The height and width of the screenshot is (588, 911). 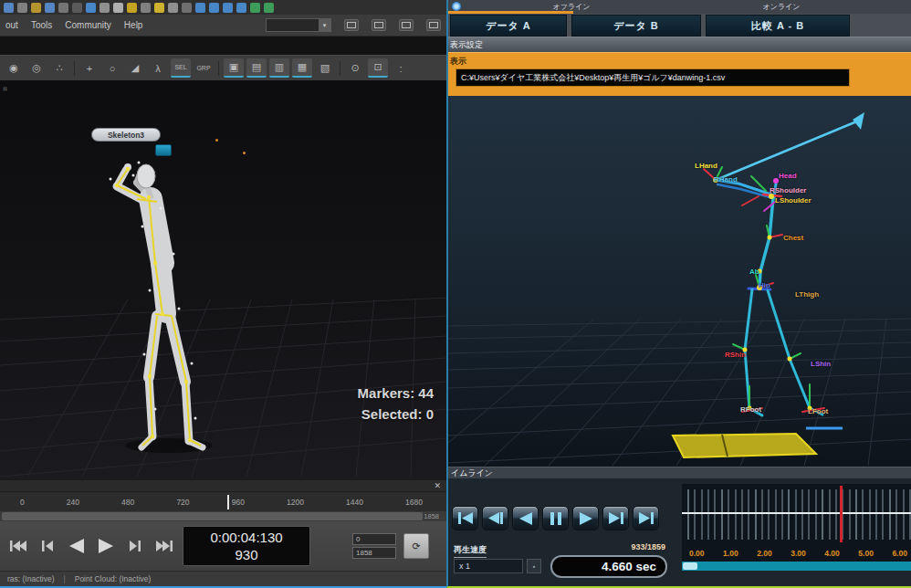 I want to click on layout-4-icon, so click(x=434, y=26).